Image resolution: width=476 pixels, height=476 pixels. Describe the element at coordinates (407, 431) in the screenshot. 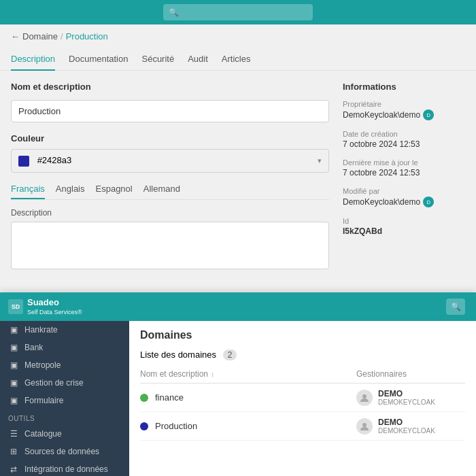

I see `manager-sub-production: DEMOKEYCLOAK` at that location.